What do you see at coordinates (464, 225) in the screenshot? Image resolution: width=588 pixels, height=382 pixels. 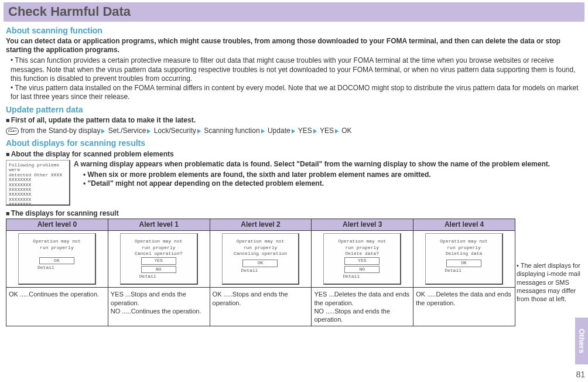 I see `th-4: Alert level 4` at bounding box center [464, 225].